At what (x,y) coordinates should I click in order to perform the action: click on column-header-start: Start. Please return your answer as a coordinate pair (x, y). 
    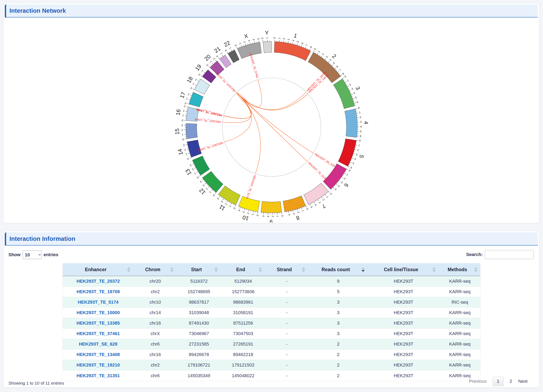
    Looking at the image, I should click on (199, 270).